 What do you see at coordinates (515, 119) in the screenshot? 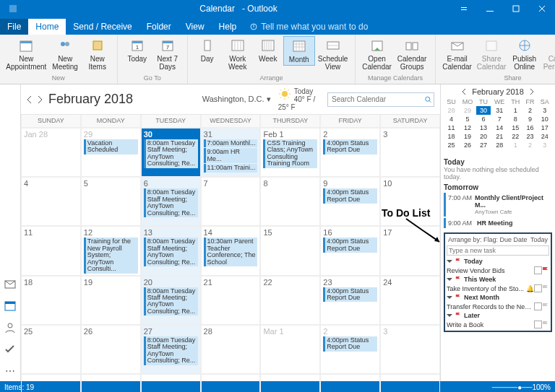
I see `mini-day: 8` at bounding box center [515, 119].